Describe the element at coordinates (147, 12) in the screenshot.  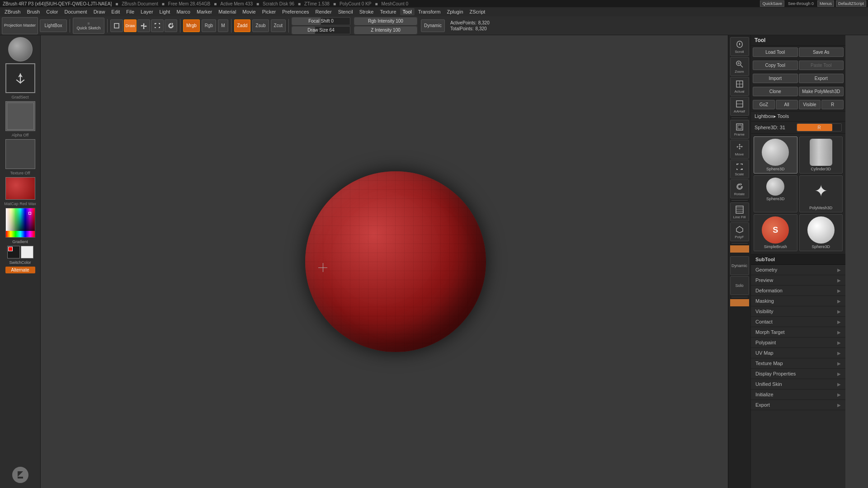
I see `menu-layer: Layer` at that location.